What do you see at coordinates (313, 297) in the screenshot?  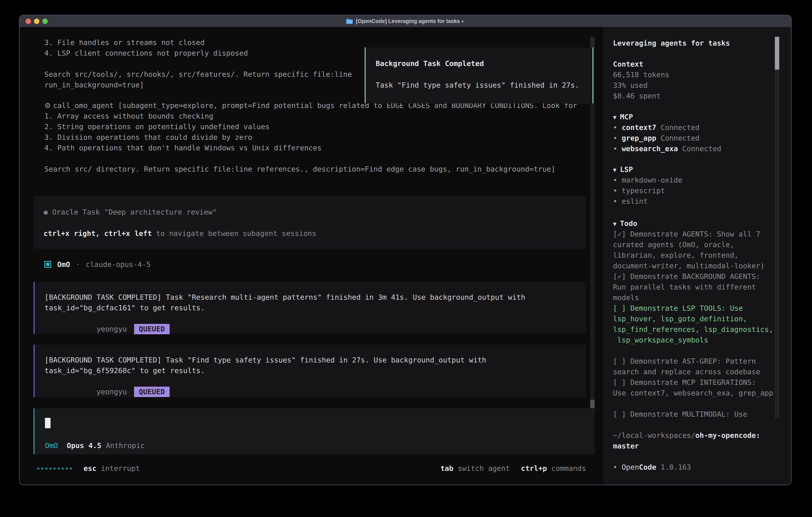 I see `task-message-line1: [BACKGROUND TASK COMPLETED] Task "Resear…` at bounding box center [313, 297].